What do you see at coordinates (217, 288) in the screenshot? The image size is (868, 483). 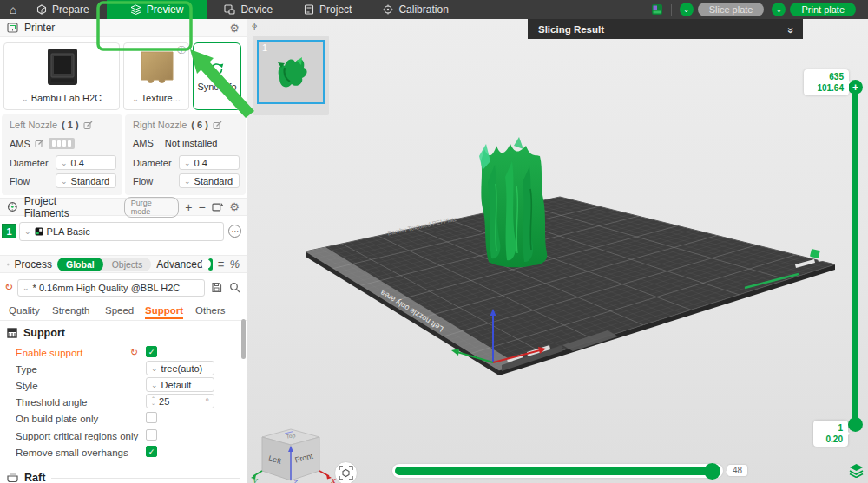 I see `save-preset-icon` at bounding box center [217, 288].